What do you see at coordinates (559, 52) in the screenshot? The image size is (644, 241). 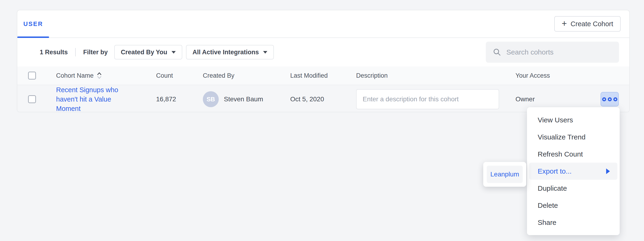 I see `search-input` at bounding box center [559, 52].